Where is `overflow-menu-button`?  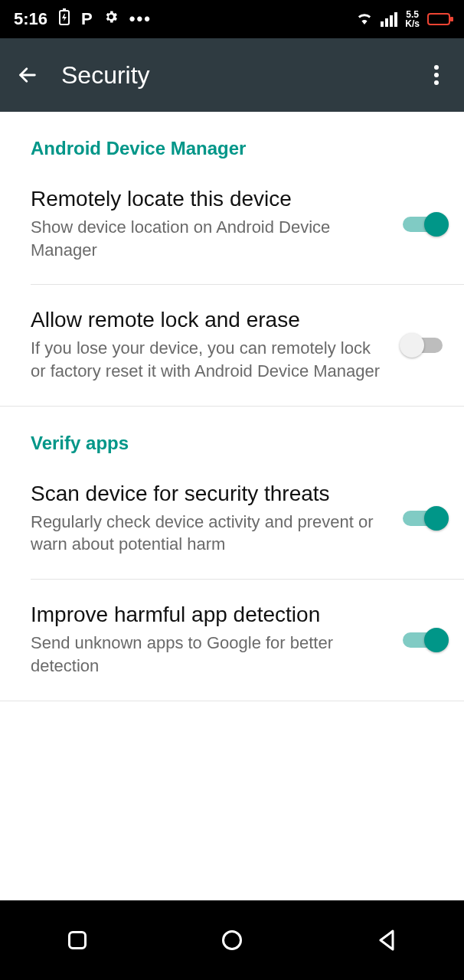 overflow-menu-button is located at coordinates (436, 75).